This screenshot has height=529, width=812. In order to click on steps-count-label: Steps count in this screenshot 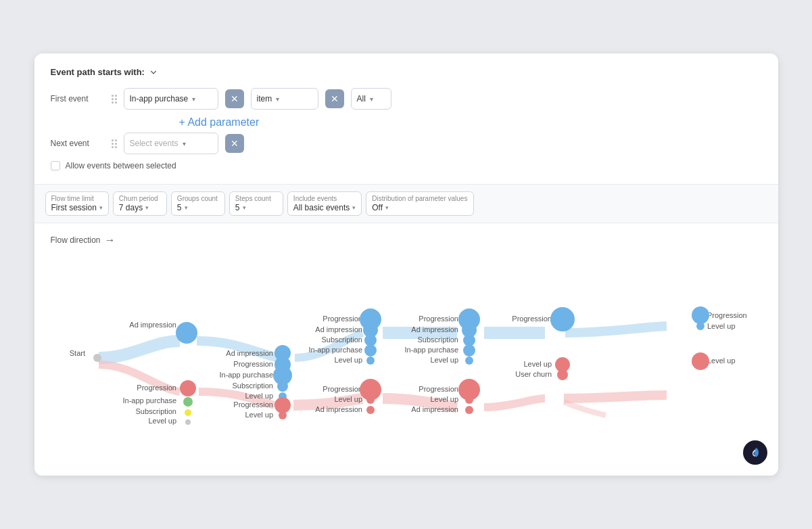, I will do `click(256, 199)`.